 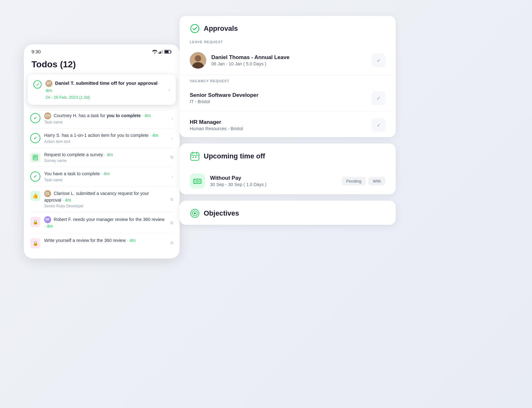 What do you see at coordinates (364, 181) in the screenshot?
I see `timeoff-actions: Pending With` at bounding box center [364, 181].